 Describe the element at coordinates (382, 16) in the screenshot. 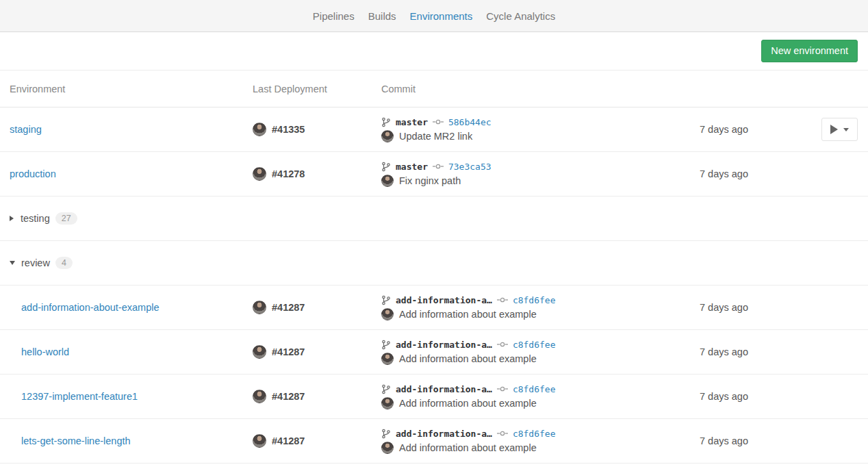

I see `tab-builds: Builds` at that location.